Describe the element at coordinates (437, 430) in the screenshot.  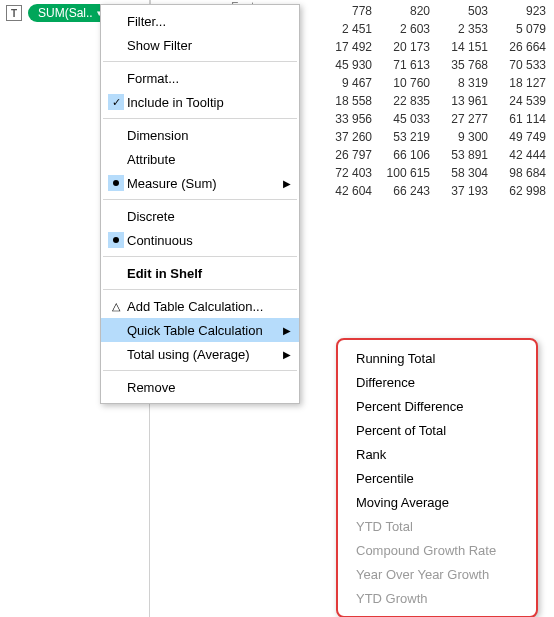
I see `submenu-percent-of-total: Percent of Total` at that location.